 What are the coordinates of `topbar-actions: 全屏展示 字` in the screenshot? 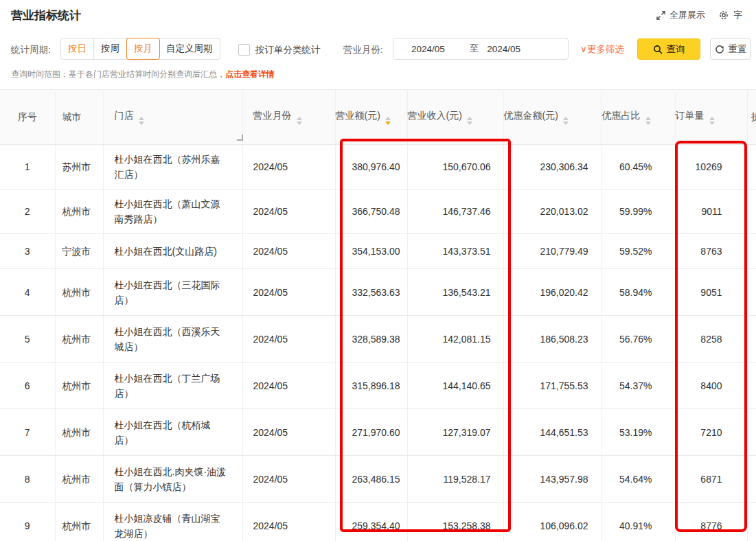 It's located at (699, 15).